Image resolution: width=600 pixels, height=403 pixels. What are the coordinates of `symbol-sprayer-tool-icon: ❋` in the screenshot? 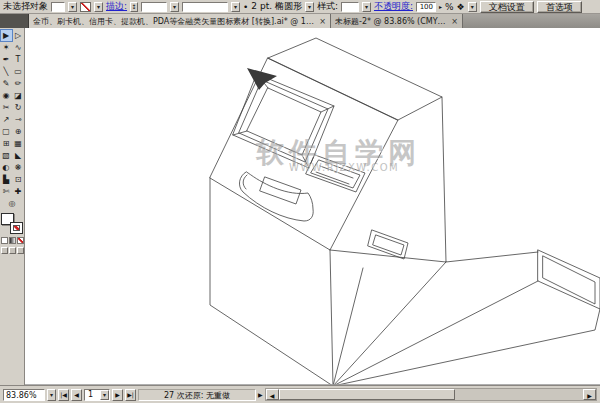 It's located at (18, 168).